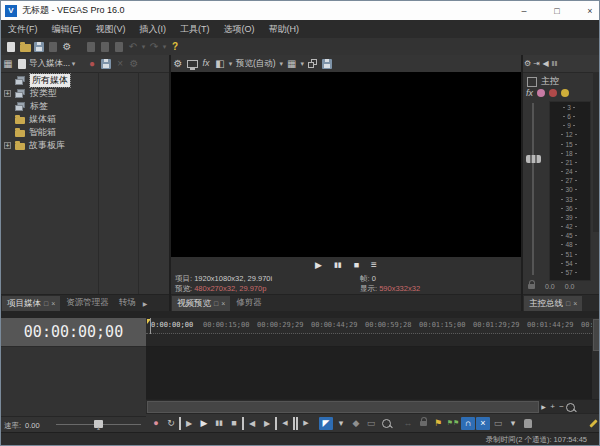 The width and height of the screenshot is (600, 446). What do you see at coordinates (8, 146) in the screenshot?
I see `expand-icon: +` at bounding box center [8, 146].